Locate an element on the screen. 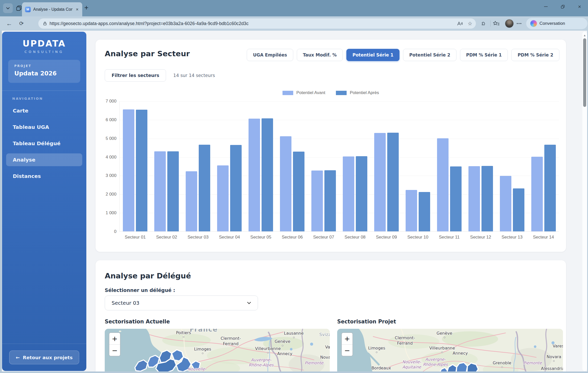 The image size is (588, 373). map-label-piemonte: Piemonte is located at coordinates (314, 363).